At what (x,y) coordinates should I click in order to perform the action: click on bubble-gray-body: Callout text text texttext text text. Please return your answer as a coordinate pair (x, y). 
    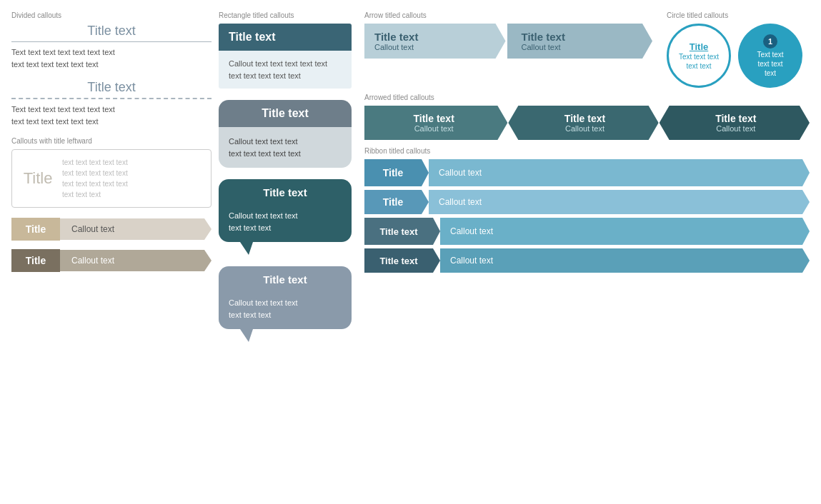
    Looking at the image, I should click on (285, 310).